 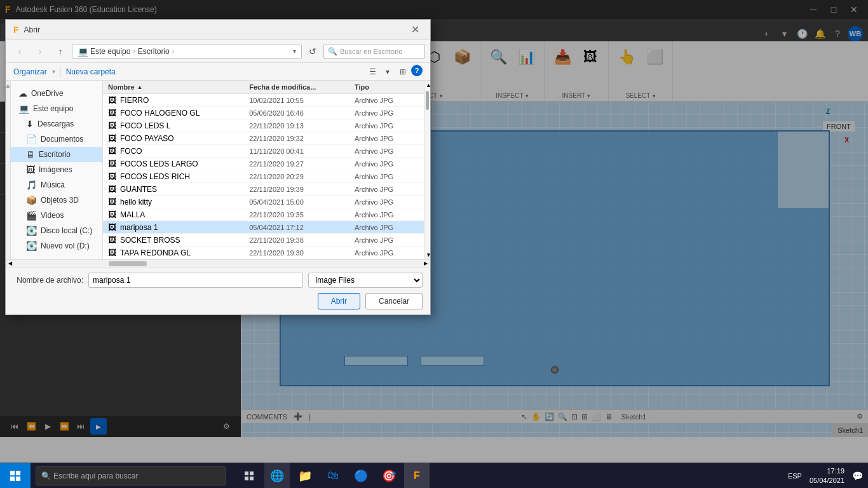 I want to click on sidebar-item-descargas: ⬇ Descargas, so click(x=57, y=124).